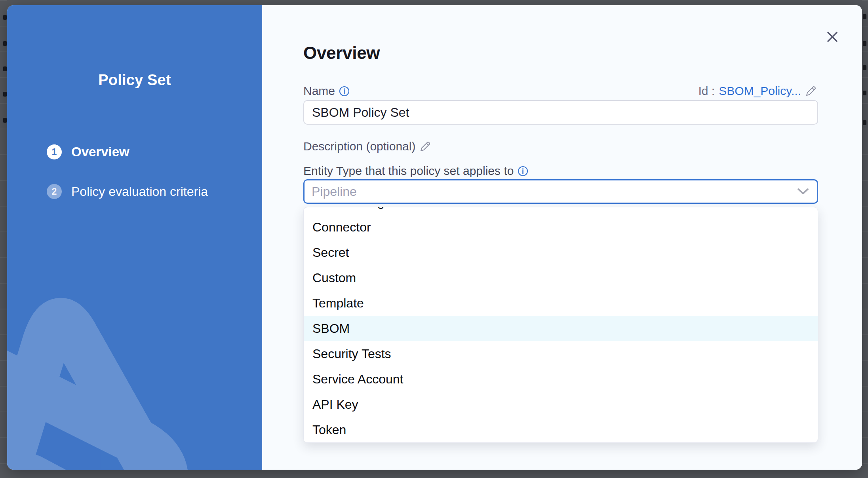 The width and height of the screenshot is (868, 478). What do you see at coordinates (561, 278) in the screenshot?
I see `dropdown-option: Custom` at bounding box center [561, 278].